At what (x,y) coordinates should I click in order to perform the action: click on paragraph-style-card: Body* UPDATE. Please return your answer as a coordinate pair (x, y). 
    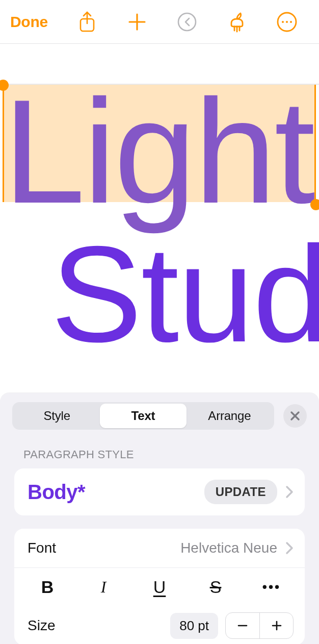
    Looking at the image, I should click on (160, 492).